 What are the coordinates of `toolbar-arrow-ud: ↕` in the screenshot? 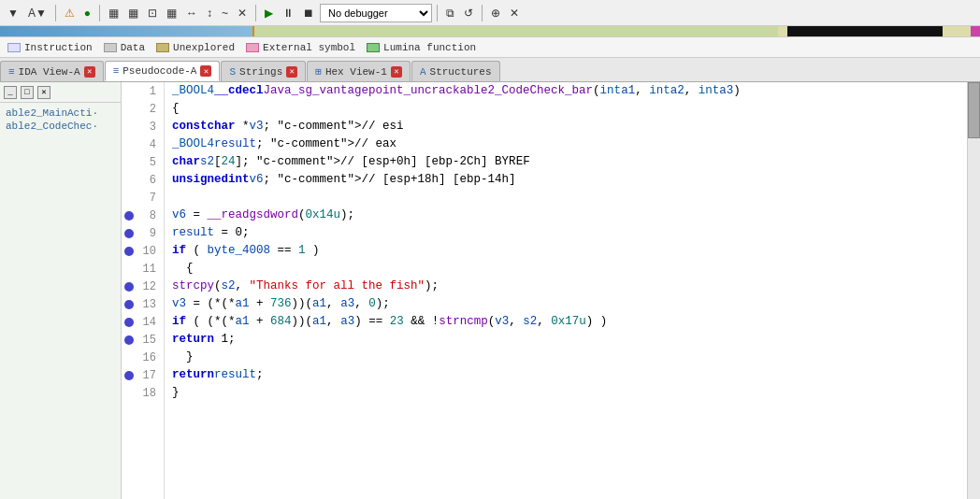 It's located at (209, 13).